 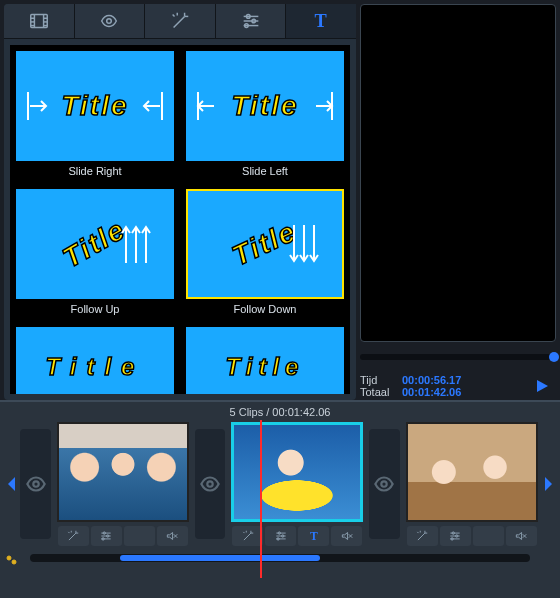 What do you see at coordinates (549, 484) in the screenshot?
I see `storyboard-next-button` at bounding box center [549, 484].